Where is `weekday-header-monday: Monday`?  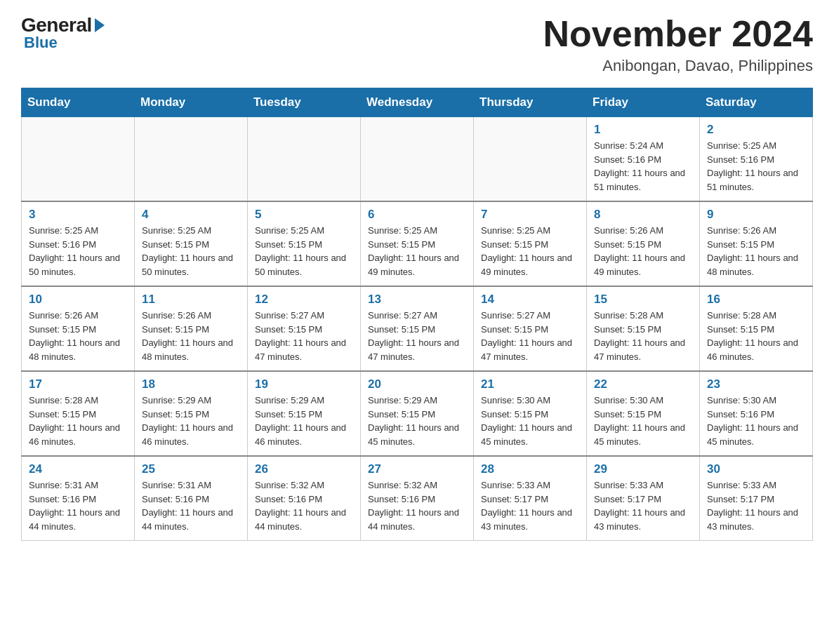
weekday-header-monday: Monday is located at coordinates (191, 102).